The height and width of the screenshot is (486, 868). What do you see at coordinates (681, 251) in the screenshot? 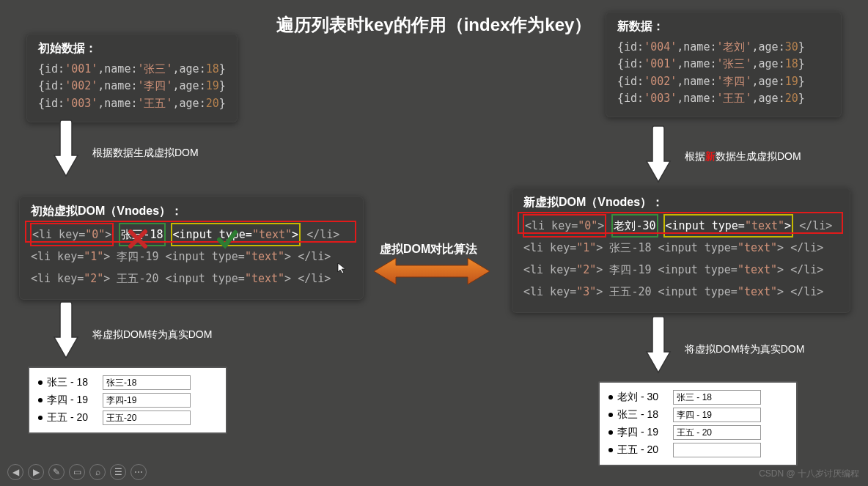
I see `new-vdom-panel: 新虚拟DOM（Vnodes）： <li key="0"> 老刘-30 <inpu…` at bounding box center [681, 251].